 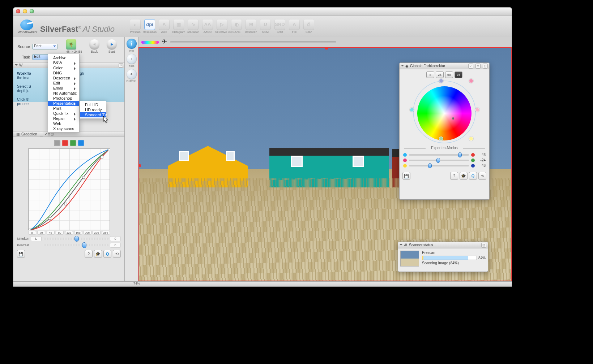 I want to click on menu-item-dng: DNG, so click(x=64, y=73).